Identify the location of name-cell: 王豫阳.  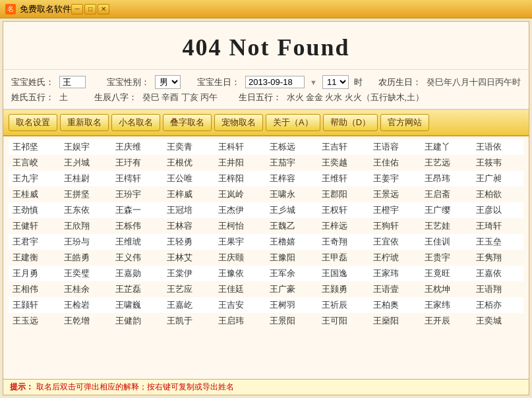
(291, 258).